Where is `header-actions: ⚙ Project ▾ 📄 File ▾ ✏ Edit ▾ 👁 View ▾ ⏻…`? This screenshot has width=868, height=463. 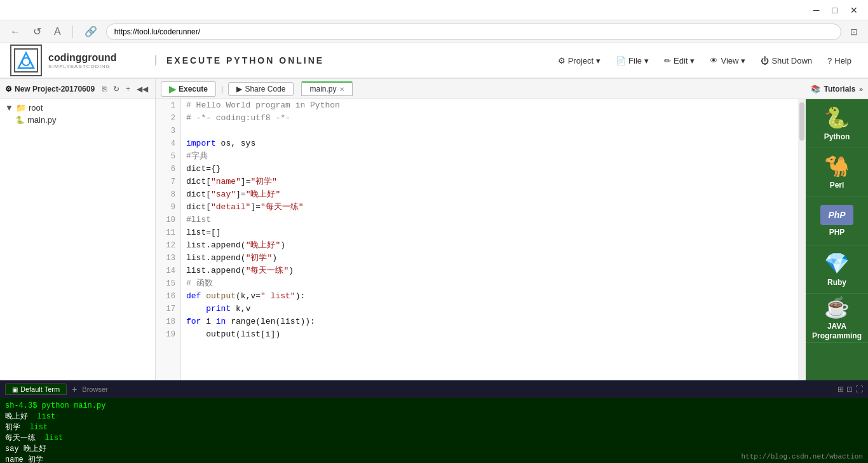 header-actions: ⚙ Project ▾ 📄 File ▾ ✏ Edit ▾ 👁 View ▾ ⏻… is located at coordinates (705, 61).